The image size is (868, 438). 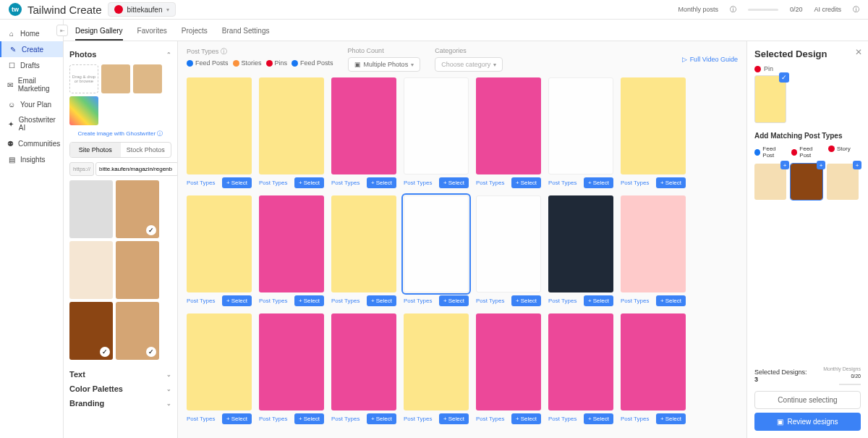 What do you see at coordinates (84, 79) in the screenshot?
I see `upload-dropzone: Drag & drop or browse` at bounding box center [84, 79].